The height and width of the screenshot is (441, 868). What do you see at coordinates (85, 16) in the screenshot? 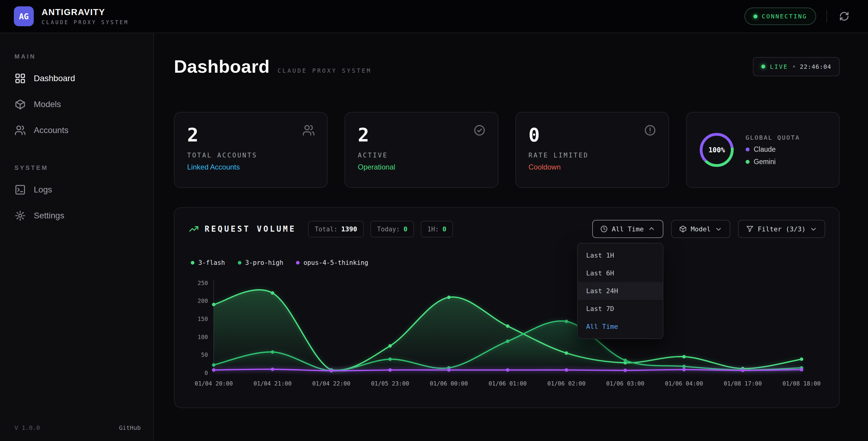
I see `brand-text: ANTIGRAVITY CLAUDE PROXY SYSTEM` at bounding box center [85, 16].